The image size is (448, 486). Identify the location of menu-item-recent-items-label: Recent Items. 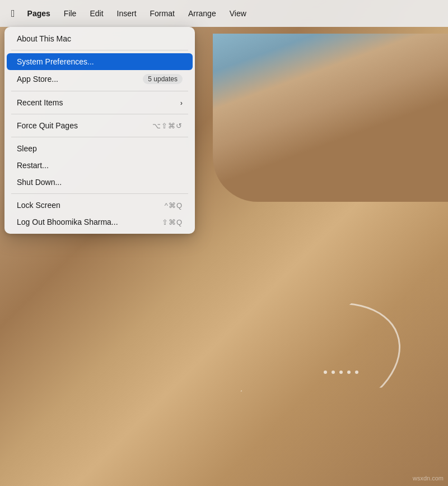
(99, 103).